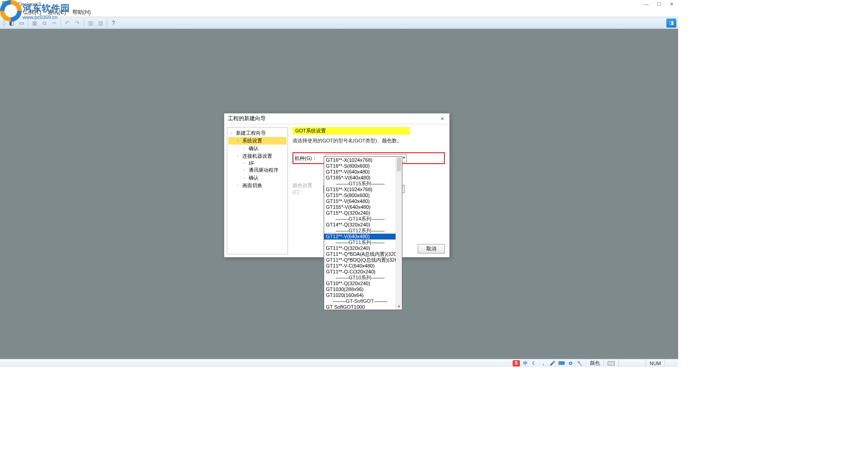  What do you see at coordinates (561, 363) in the screenshot?
I see `ime-keyboard-icon: ⌨` at bounding box center [561, 363].